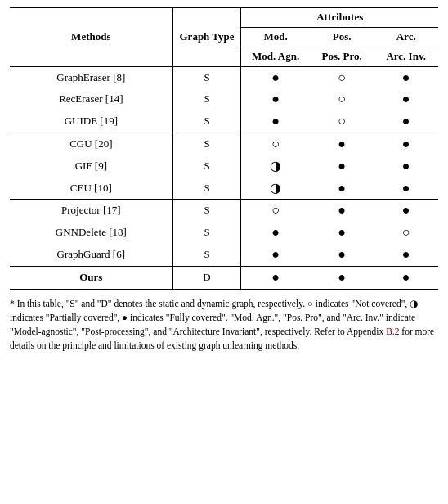 The image size is (448, 504). Describe the element at coordinates (224, 277) in the screenshot. I see `table-row: OursD●●●` at that location.